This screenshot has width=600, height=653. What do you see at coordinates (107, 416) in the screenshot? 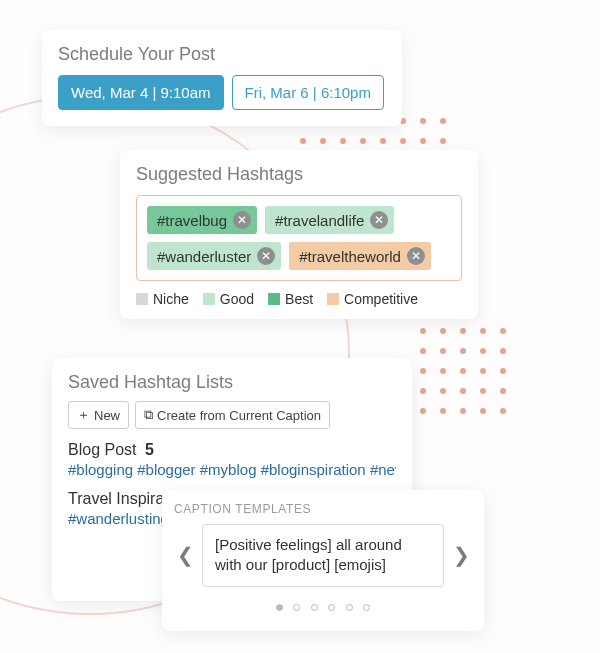
I see `new-list-label: New` at bounding box center [107, 416].